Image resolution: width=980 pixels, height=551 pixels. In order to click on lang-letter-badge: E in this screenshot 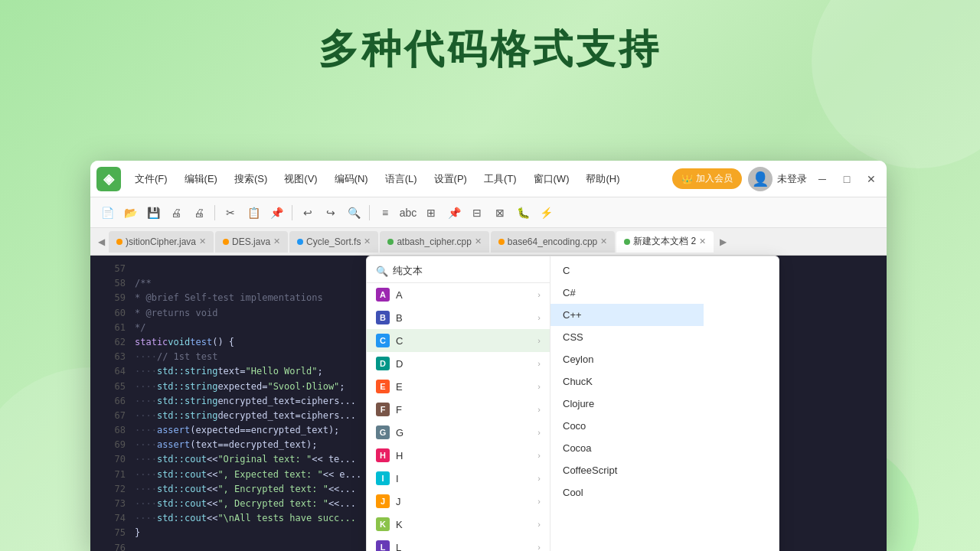, I will do `click(383, 386)`.